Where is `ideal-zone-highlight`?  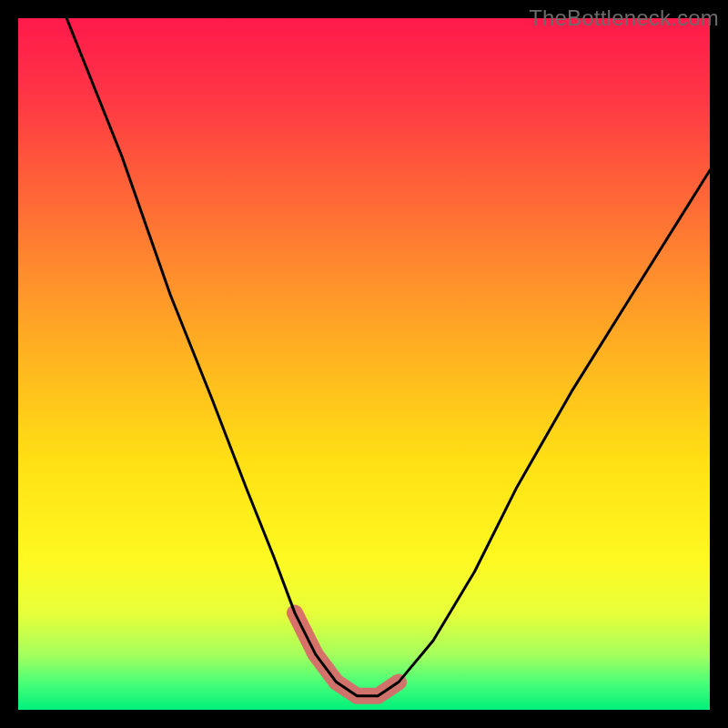 ideal-zone-highlight is located at coordinates (347, 655).